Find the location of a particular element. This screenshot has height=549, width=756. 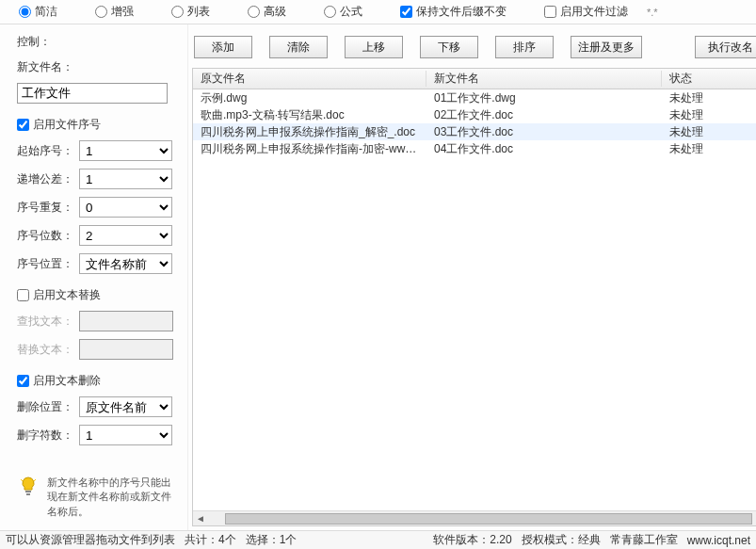

down-button: 下移 is located at coordinates (449, 47).